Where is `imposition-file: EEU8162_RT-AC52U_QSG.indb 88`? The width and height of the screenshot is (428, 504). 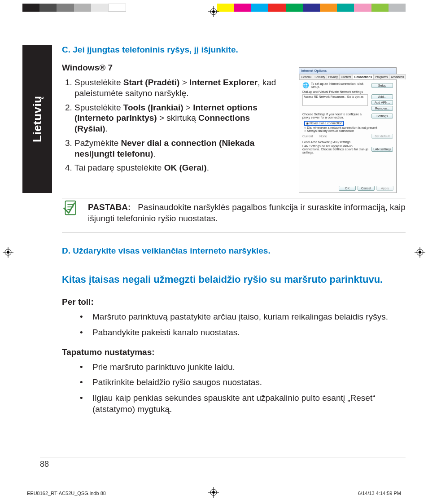
imposition-file: EEU8162_RT-AC52U_QSG.indb 88 is located at coordinates (66, 493).